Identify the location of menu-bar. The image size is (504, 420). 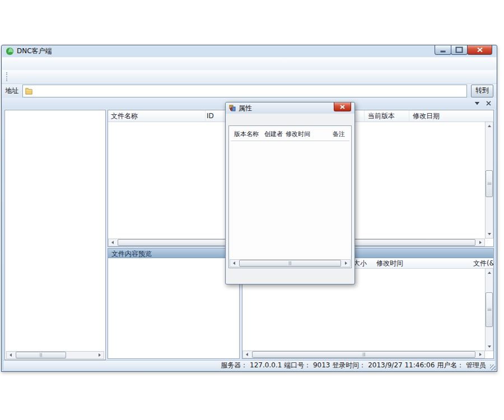
(249, 64).